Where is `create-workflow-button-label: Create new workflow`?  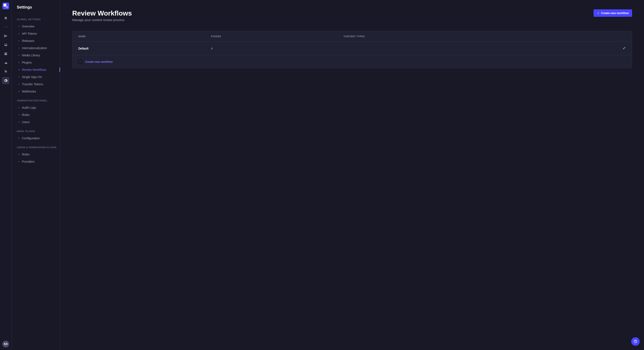 create-workflow-button-label: Create new workflow is located at coordinates (615, 13).